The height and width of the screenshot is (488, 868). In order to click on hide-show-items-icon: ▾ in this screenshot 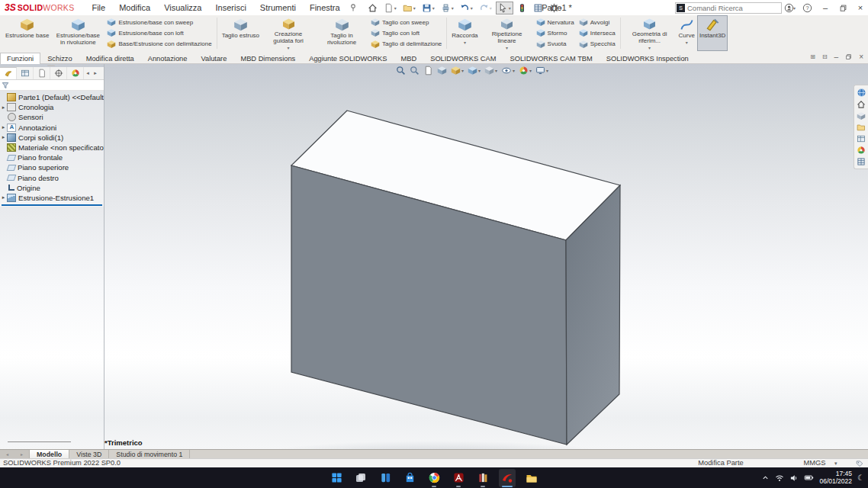, I will do `click(508, 70)`.